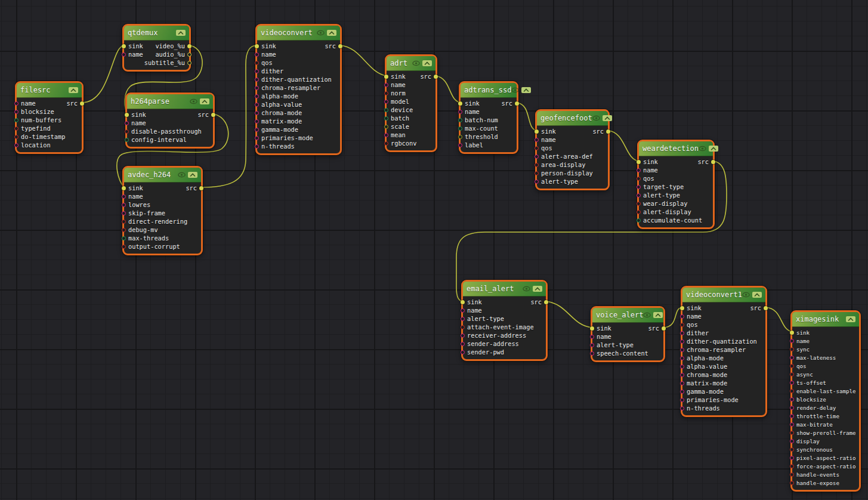 The width and height of the screenshot is (868, 500). Describe the element at coordinates (628, 334) in the screenshot. I see `node-voice_alert: voice_alert sinksrcnamealert-typespeech-…` at that location.